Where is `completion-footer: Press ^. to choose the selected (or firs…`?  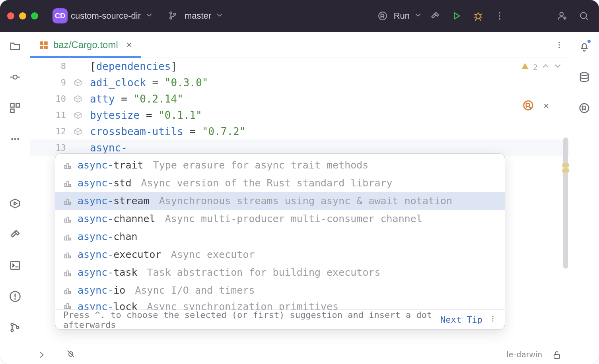
completion-footer: Press ^. to choose the selected (or firs… is located at coordinates (280, 319).